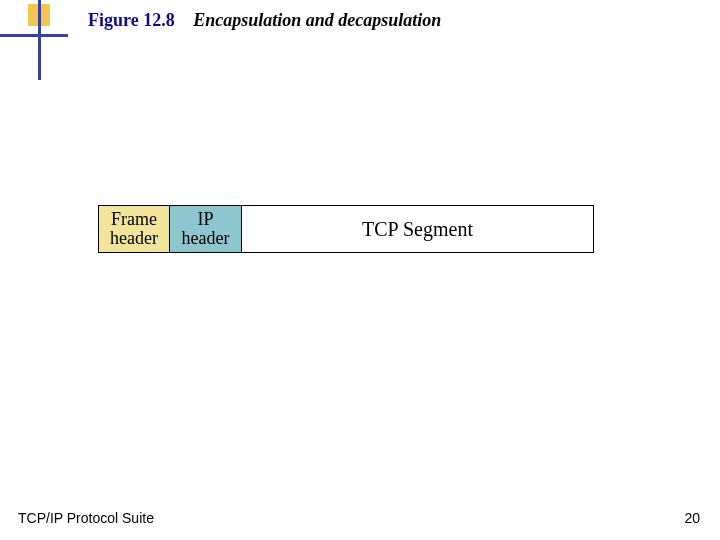  What do you see at coordinates (206, 238) in the screenshot?
I see `ip-header-label-line2: header` at bounding box center [206, 238].